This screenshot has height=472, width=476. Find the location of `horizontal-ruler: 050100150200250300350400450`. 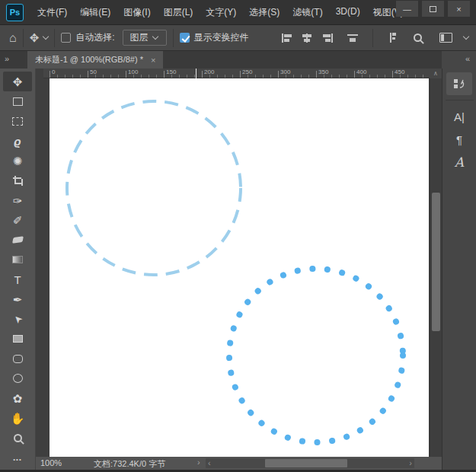

horizontal-ruler: 050100150200250300350400450 is located at coordinates (236, 73).